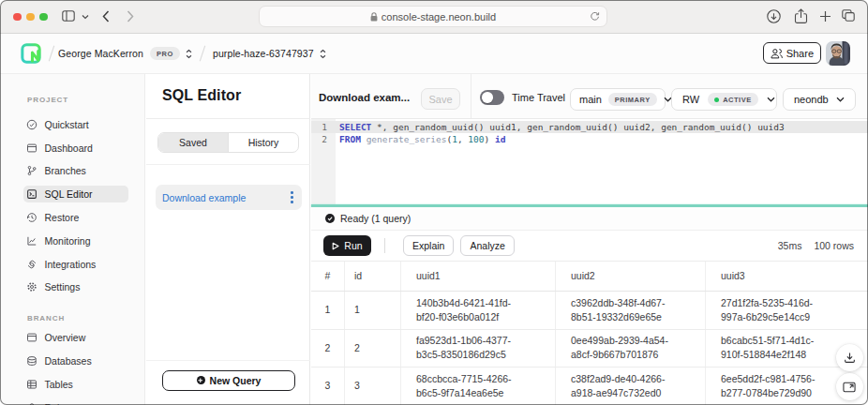 Image resolution: width=868 pixels, height=405 pixels. Describe the element at coordinates (487, 246) in the screenshot. I see `analyze-button: Analyze` at that location.